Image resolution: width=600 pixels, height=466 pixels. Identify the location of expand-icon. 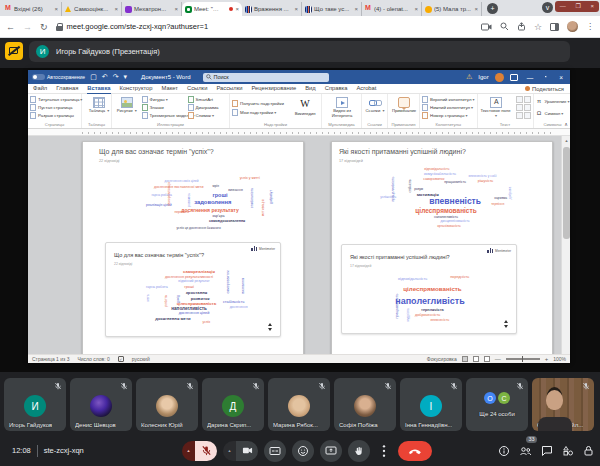
(270, 327).